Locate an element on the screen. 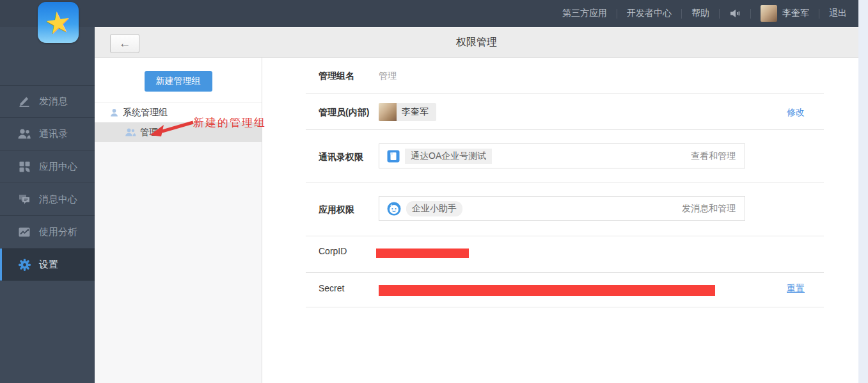 This screenshot has height=383, width=868. admin-user-chip: 李奎军 is located at coordinates (407, 112).